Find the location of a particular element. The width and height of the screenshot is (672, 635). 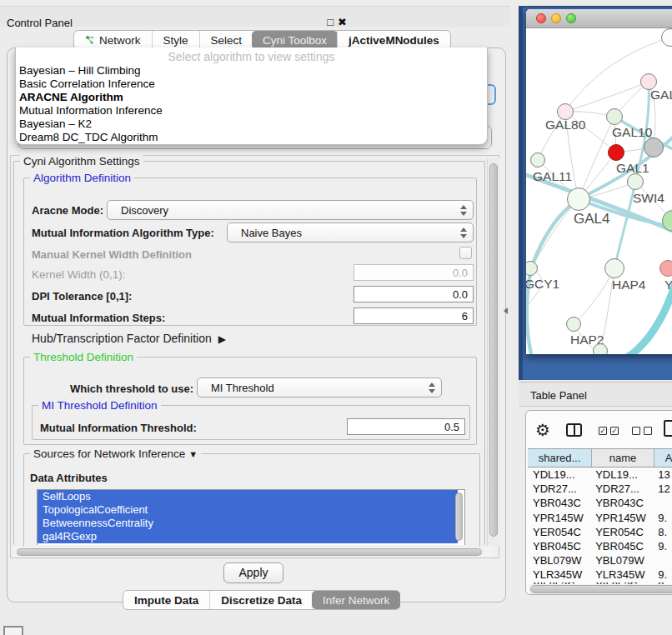

mi-threshold-label: Mutual Information Threshold: is located at coordinates (118, 428).